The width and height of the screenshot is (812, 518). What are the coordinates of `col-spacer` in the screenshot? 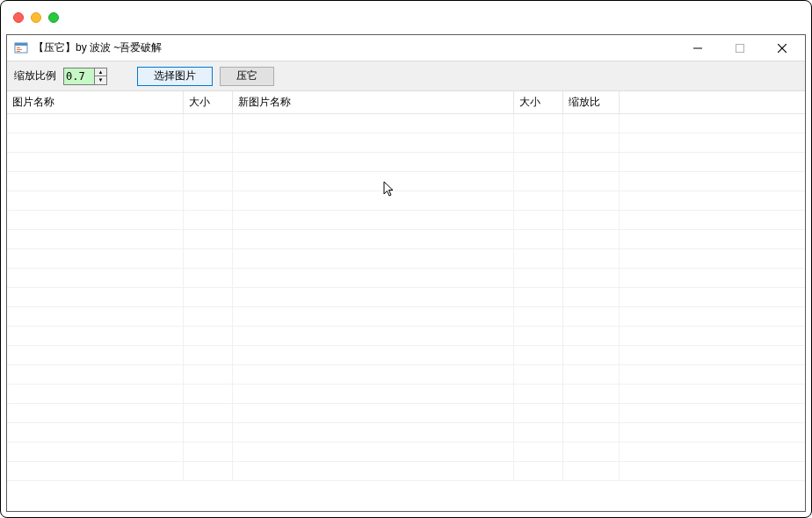 It's located at (712, 103).